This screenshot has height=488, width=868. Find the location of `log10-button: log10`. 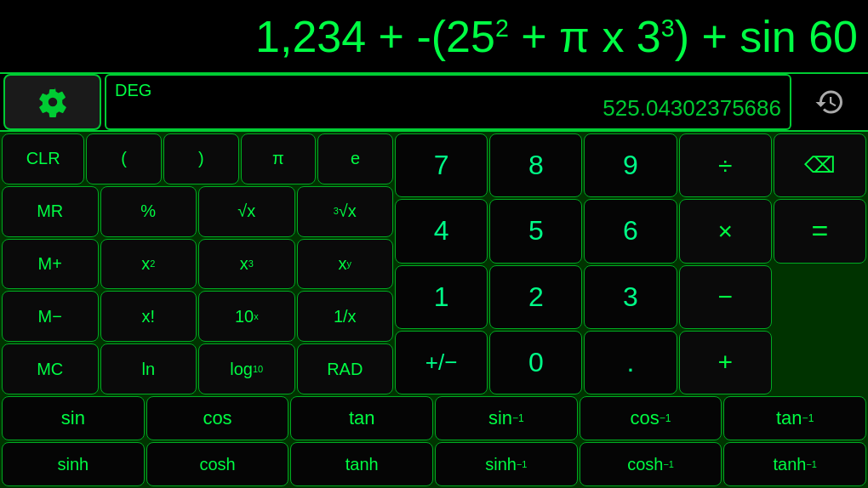

log10-button: log10 is located at coordinates (247, 369).